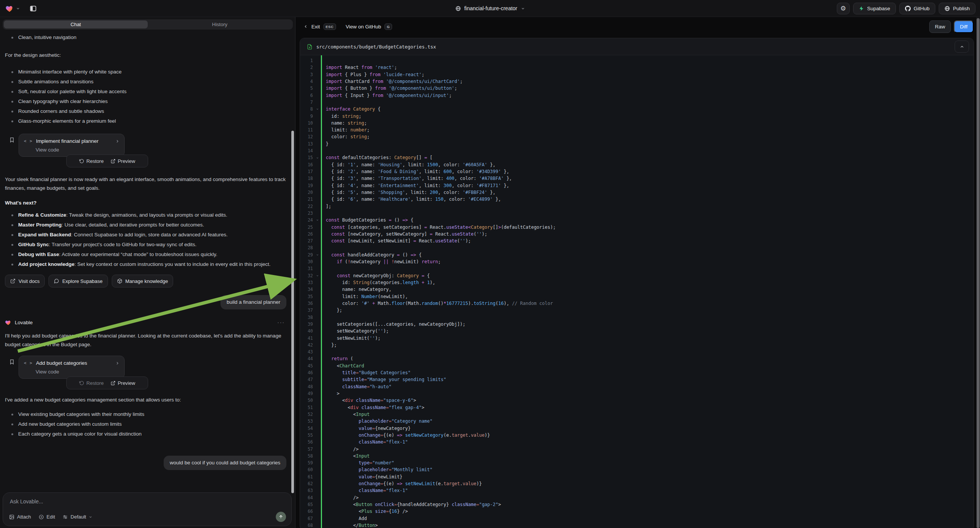  I want to click on code-line: 20 { id: '5', name: 'Shopping', limit, so click(637, 192).